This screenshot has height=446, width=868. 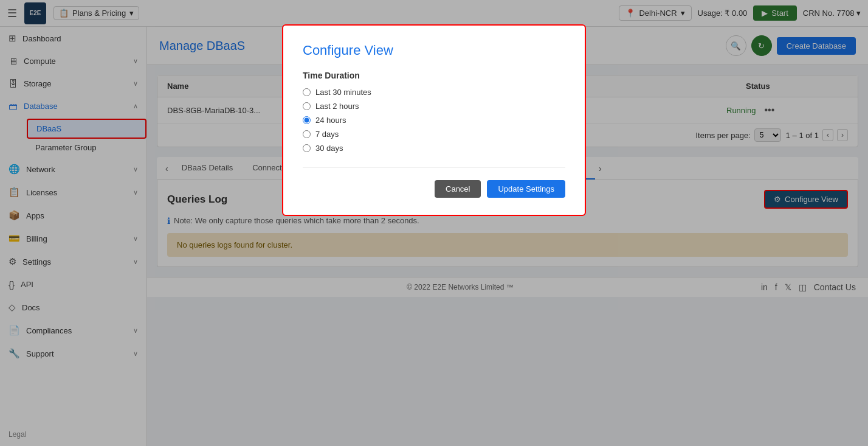 I want to click on radio-30d, so click(x=306, y=148).